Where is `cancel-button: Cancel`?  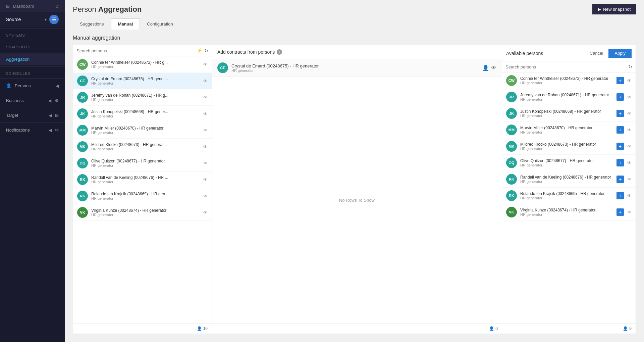 cancel-button: Cancel is located at coordinates (596, 53).